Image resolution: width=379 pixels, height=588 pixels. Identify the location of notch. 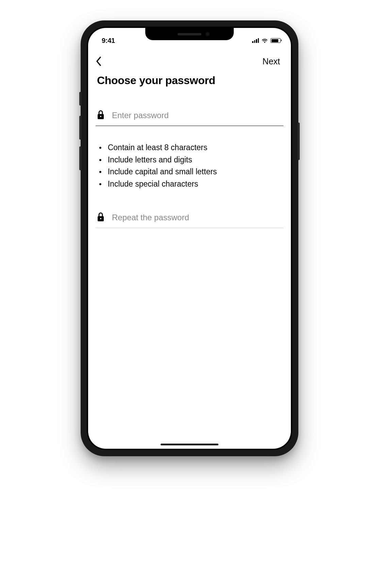
(190, 34).